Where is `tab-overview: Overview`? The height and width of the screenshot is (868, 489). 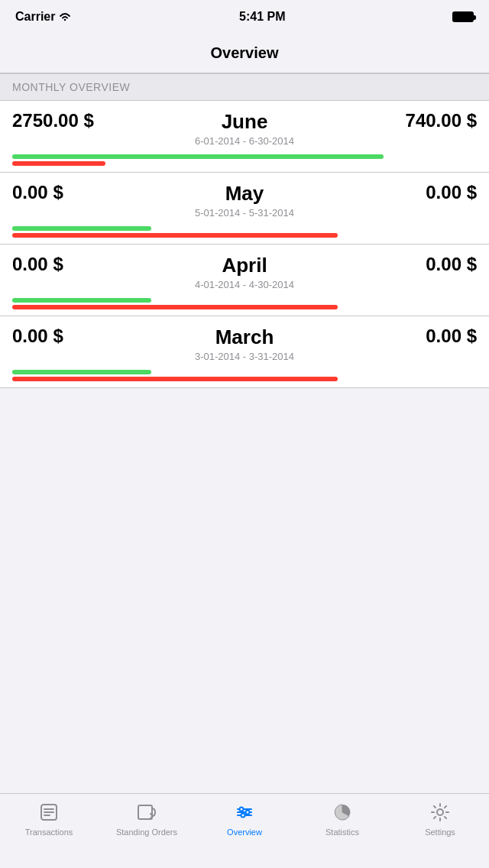
tab-overview: Overview is located at coordinates (244, 818).